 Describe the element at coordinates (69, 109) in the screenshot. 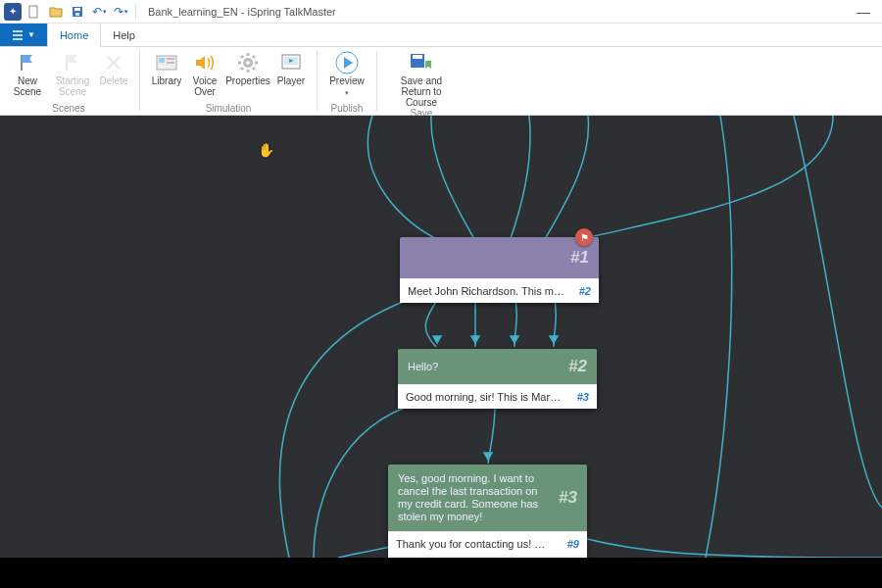

I see `group-label: Scenes` at that location.